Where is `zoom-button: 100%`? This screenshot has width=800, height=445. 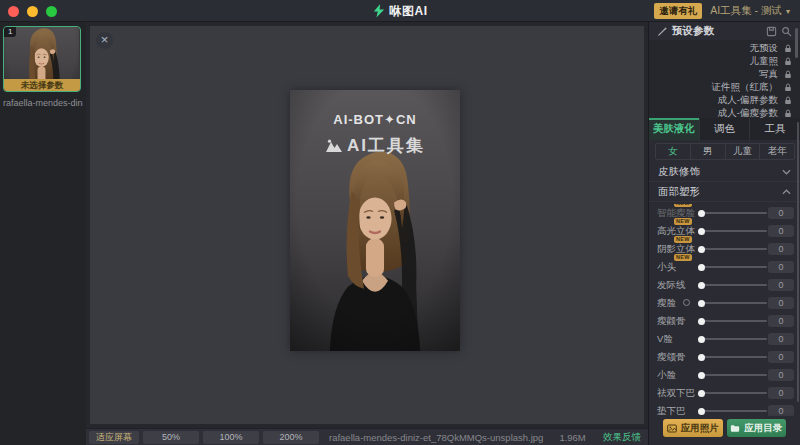 zoom-button: 100% is located at coordinates (231, 438).